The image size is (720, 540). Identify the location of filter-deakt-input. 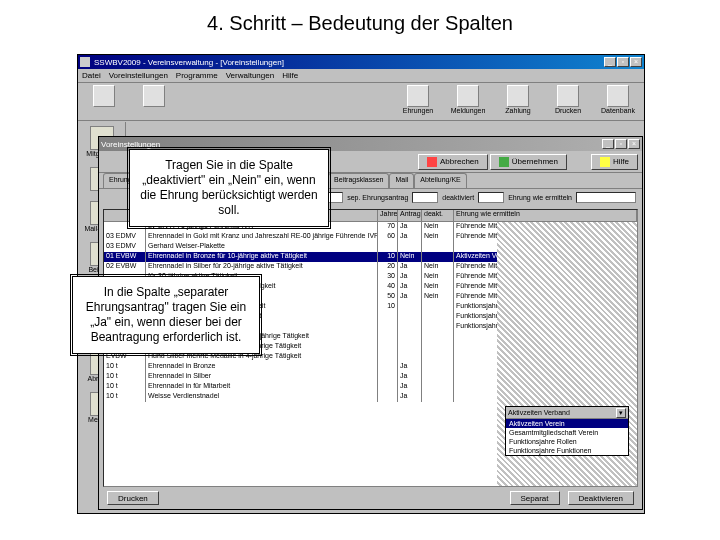
(491, 198).